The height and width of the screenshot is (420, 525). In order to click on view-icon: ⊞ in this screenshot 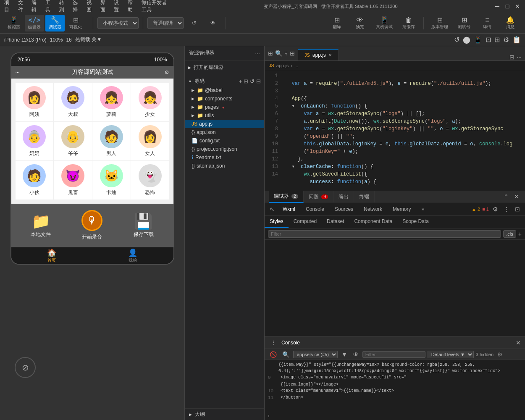, I will do `click(292, 53)`.